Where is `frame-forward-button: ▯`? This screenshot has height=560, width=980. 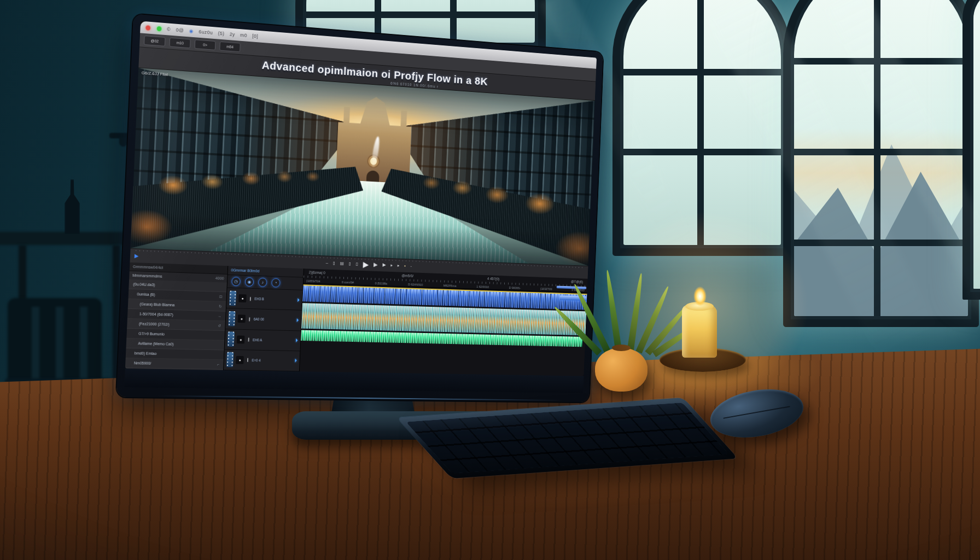 frame-forward-button: ▯ is located at coordinates (357, 264).